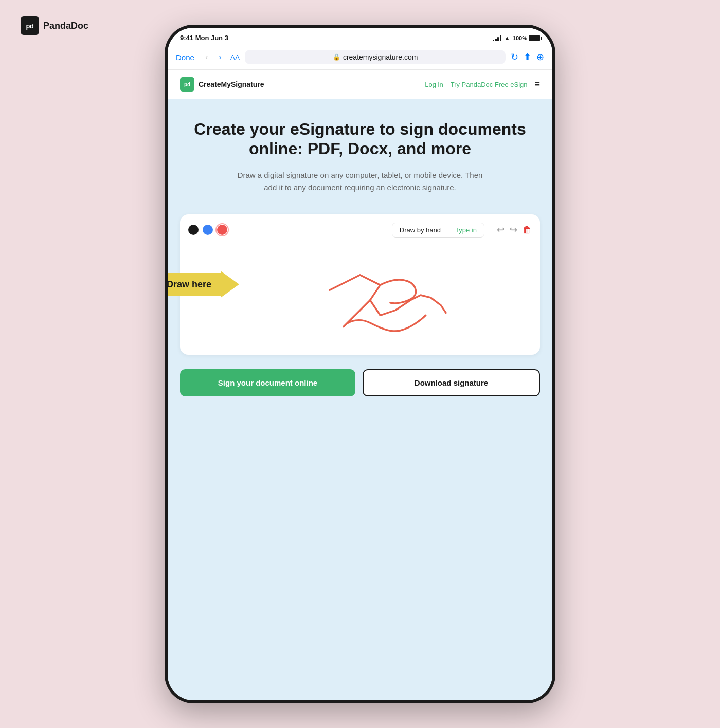 The height and width of the screenshot is (728, 720). I want to click on sig-color-black, so click(193, 230).